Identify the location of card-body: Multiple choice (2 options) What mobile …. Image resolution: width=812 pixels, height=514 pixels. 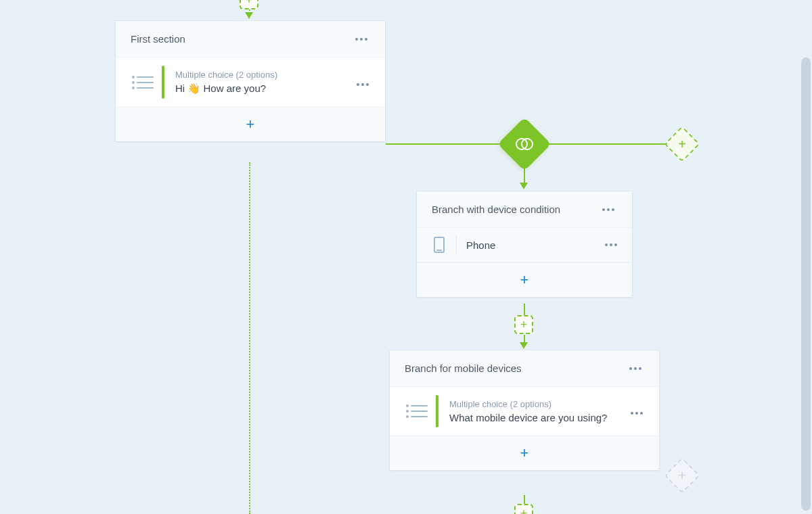
(524, 411).